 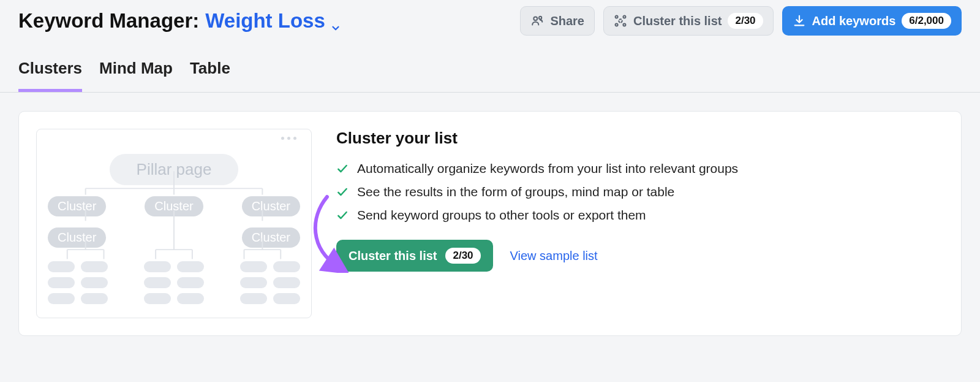 What do you see at coordinates (180, 21) in the screenshot?
I see `page-title: Keyword Manager: Weight Loss` at bounding box center [180, 21].